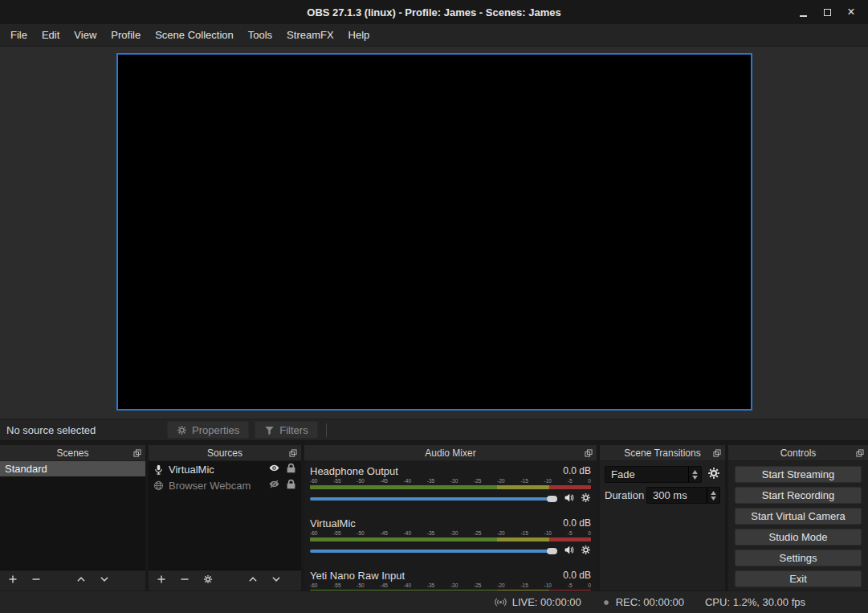  I want to click on add-scene-button, so click(13, 580).